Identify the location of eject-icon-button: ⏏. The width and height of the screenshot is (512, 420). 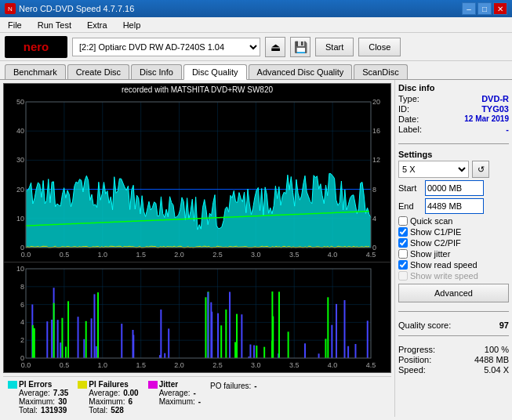
(275, 47).